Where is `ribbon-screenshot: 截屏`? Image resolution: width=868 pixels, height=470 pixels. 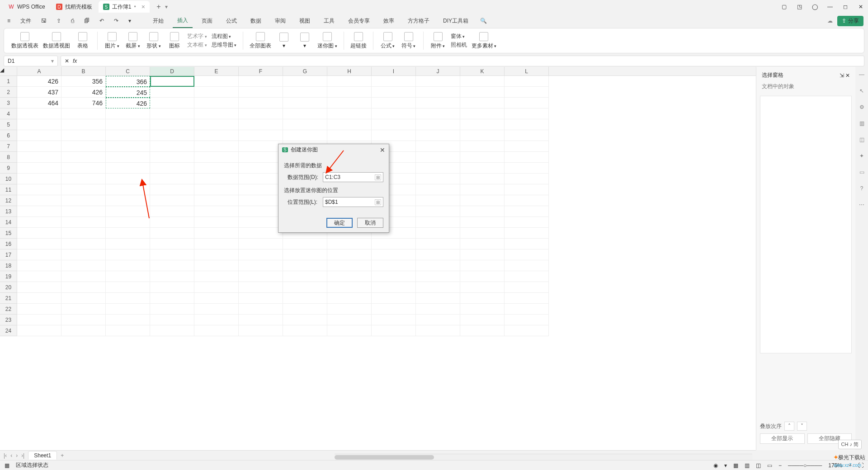 ribbon-screenshot: 截屏 is located at coordinates (133, 41).